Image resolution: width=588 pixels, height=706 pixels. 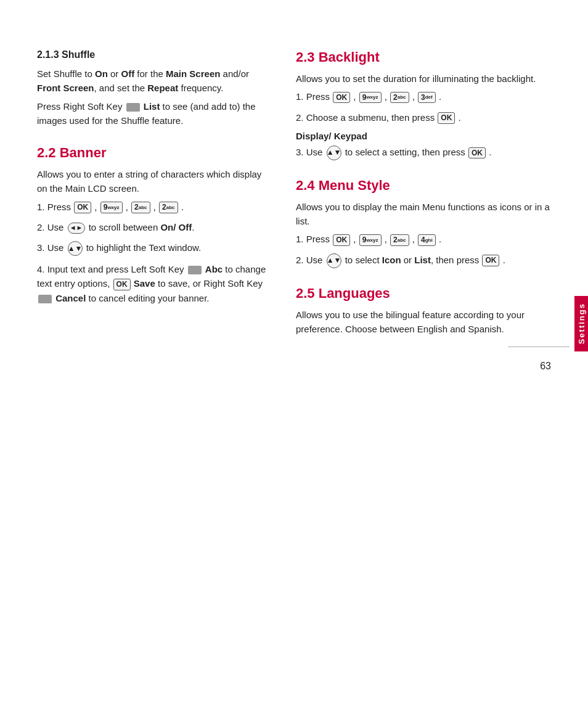 What do you see at coordinates (539, 347) in the screenshot?
I see `page-divider` at bounding box center [539, 347].